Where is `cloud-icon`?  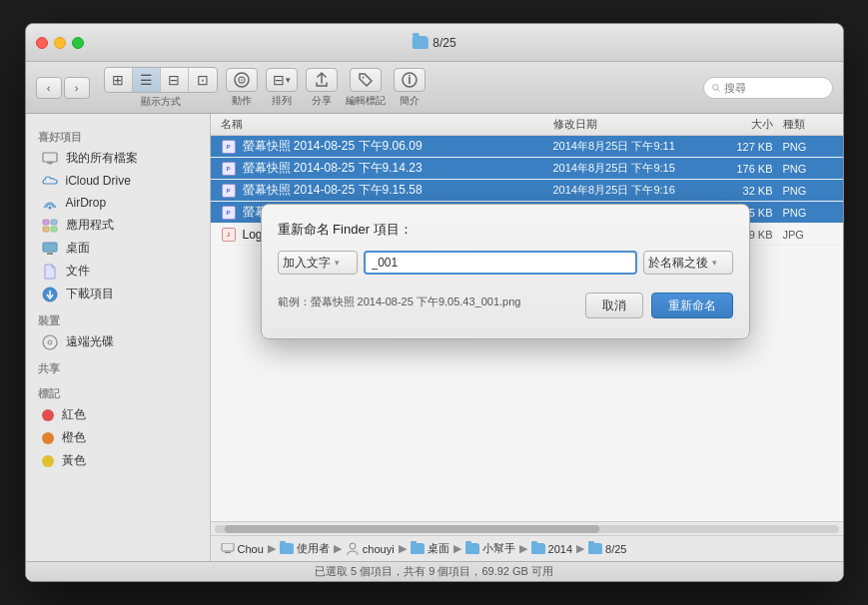 cloud-icon is located at coordinates (50, 181).